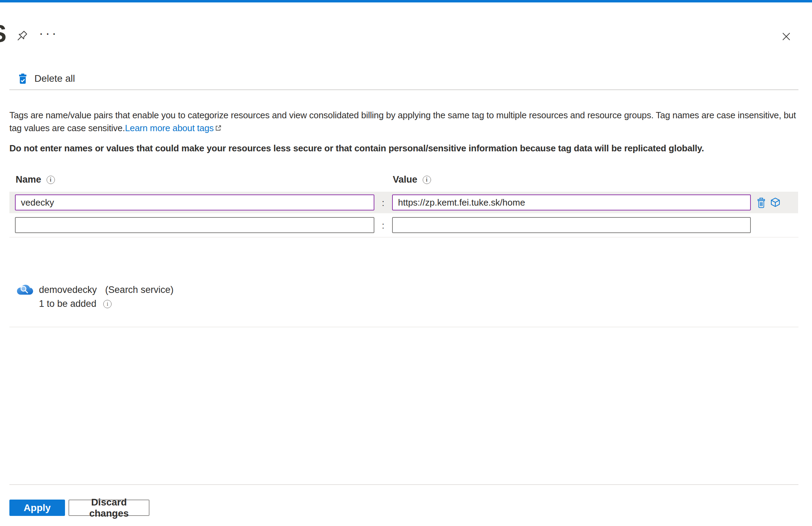 The image size is (812, 526). Describe the element at coordinates (195, 225) in the screenshot. I see `tag-name-input-row2` at that location.